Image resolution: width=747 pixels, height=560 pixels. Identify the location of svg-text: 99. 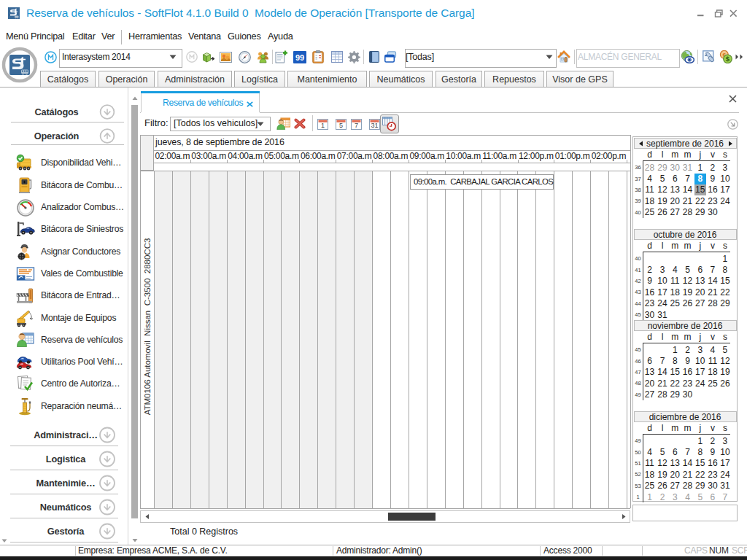
(300, 58).